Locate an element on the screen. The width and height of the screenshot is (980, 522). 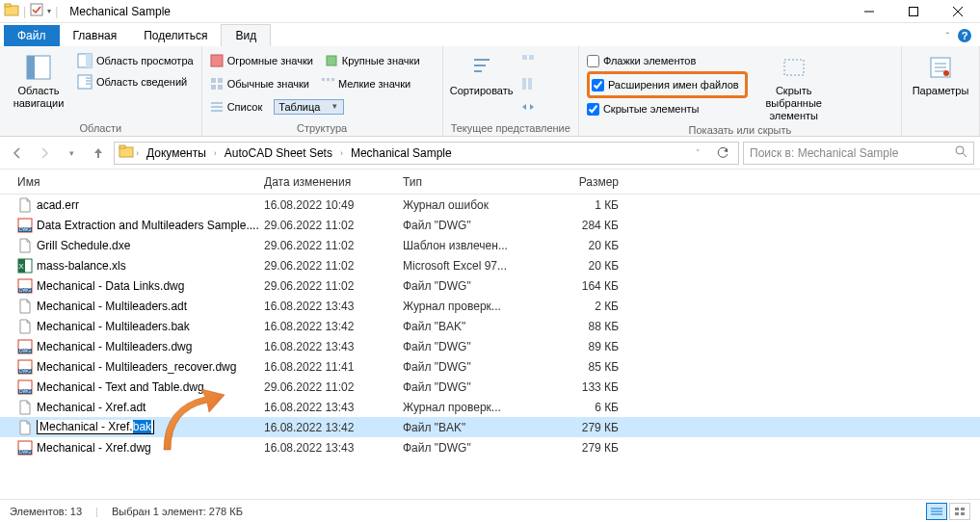
help-icon: ? is located at coordinates (965, 37).